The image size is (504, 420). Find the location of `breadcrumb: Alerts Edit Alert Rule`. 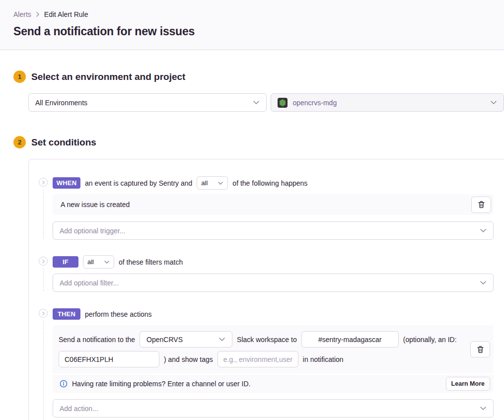

breadcrumb: Alerts Edit Alert Rule is located at coordinates (252, 14).